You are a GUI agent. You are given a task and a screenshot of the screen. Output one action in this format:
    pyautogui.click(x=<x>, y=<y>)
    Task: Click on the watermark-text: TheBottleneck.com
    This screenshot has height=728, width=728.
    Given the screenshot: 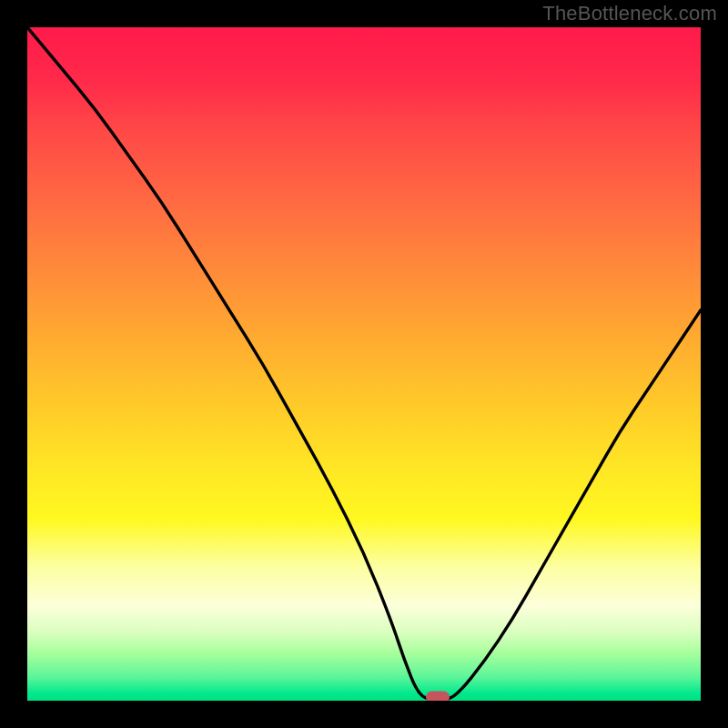 What is the action you would take?
    pyautogui.click(x=630, y=14)
    